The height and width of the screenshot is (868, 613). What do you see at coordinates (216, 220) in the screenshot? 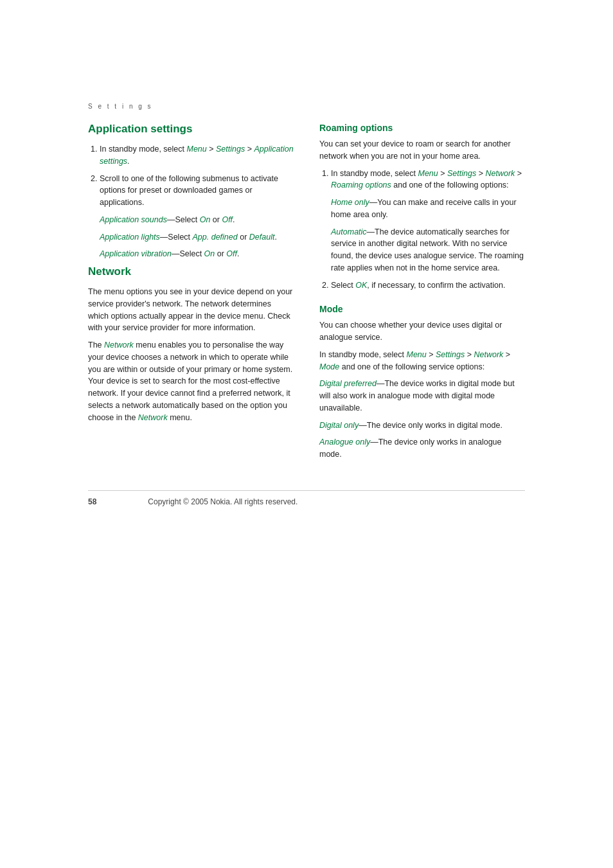
I see `app-sounds-or: or` at bounding box center [216, 220].